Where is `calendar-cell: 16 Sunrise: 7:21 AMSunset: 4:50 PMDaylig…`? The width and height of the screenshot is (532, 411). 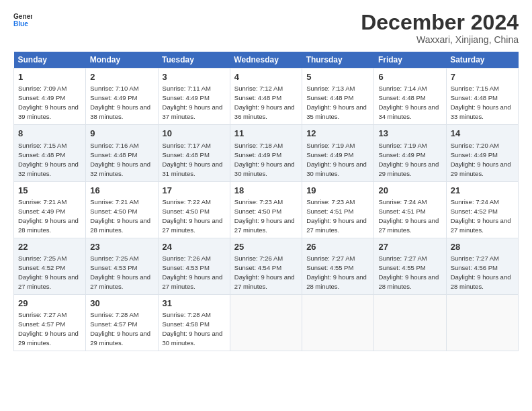 calendar-cell: 16 Sunrise: 7:21 AMSunset: 4:50 PMDaylig… is located at coordinates (122, 210).